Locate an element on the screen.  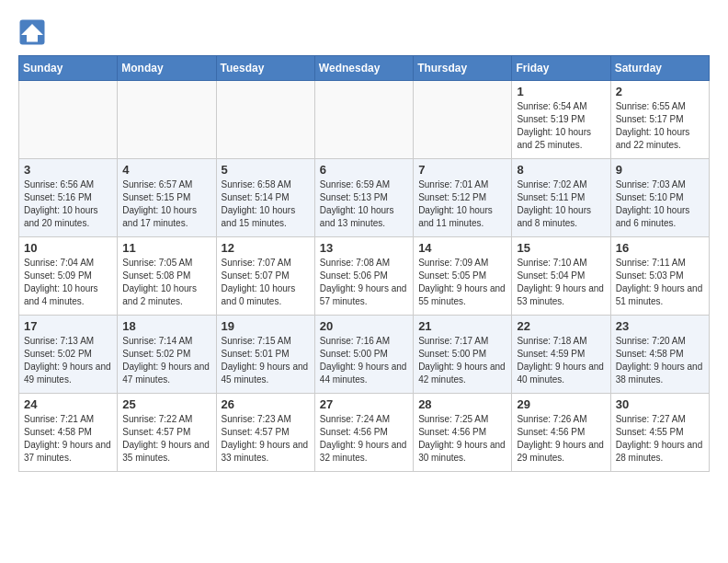
calendar-cell: 19Sunrise: 7:15 AM Sunset: 5:01 PM Dayli… is located at coordinates (265, 355).